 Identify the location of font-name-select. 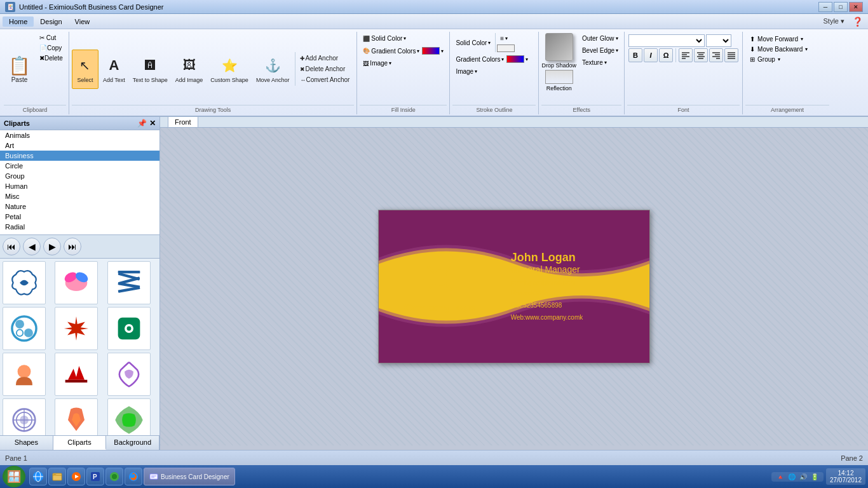
(667, 41).